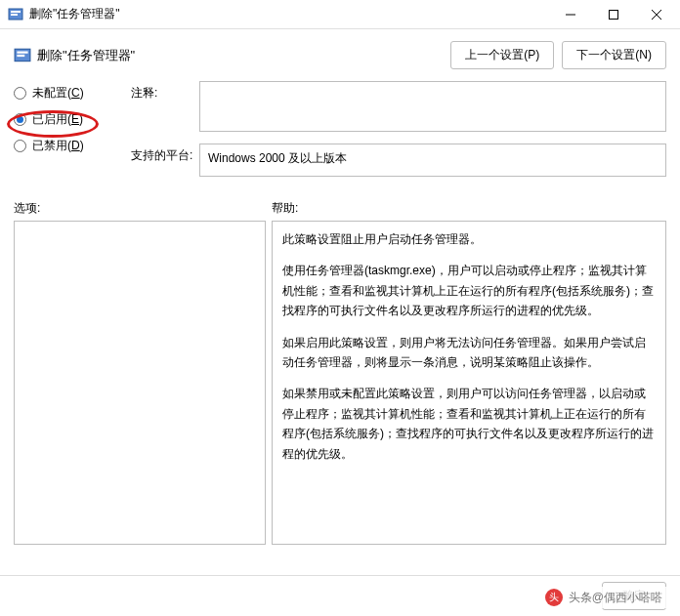  I want to click on radio-group: 未配置(C) 已启用(E) 已禁用(D), so click(63, 135).